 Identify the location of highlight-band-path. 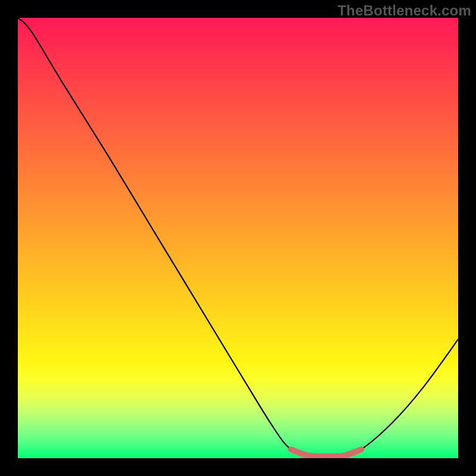
(326, 453).